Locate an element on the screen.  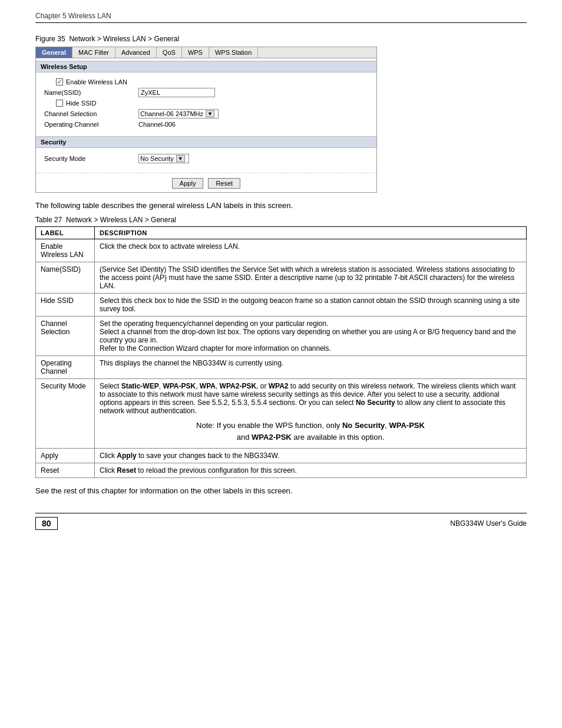
table-row: Apply Click Apply to save your changes b… is located at coordinates (282, 456).